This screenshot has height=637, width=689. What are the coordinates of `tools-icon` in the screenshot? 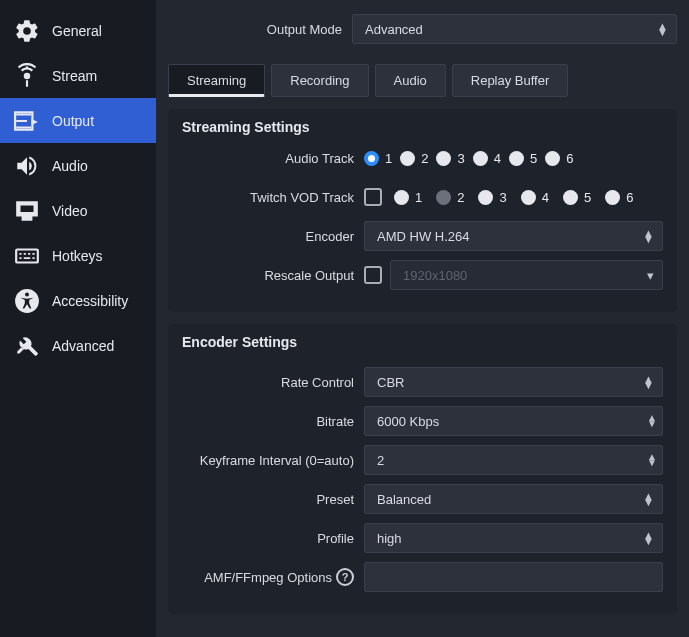 It's located at (27, 346).